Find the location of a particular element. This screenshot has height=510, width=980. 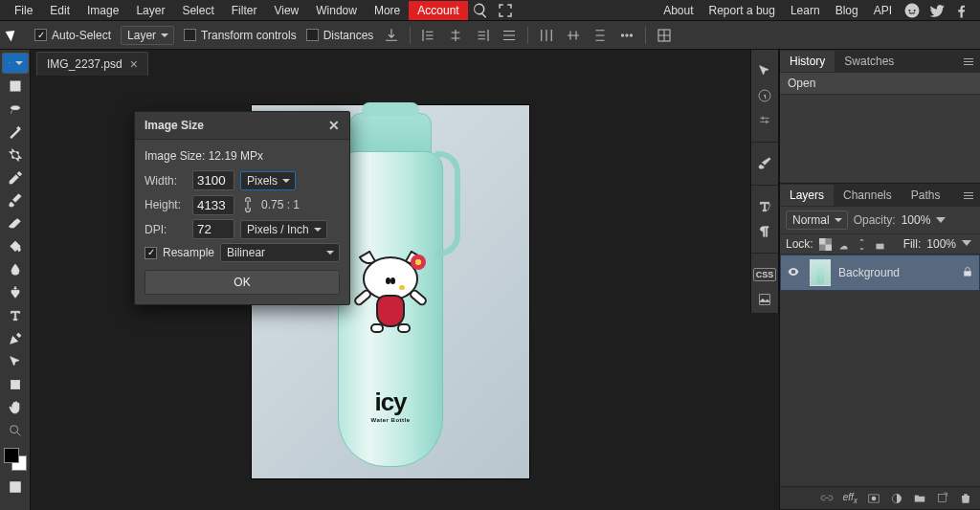

height-input is located at coordinates (213, 205).